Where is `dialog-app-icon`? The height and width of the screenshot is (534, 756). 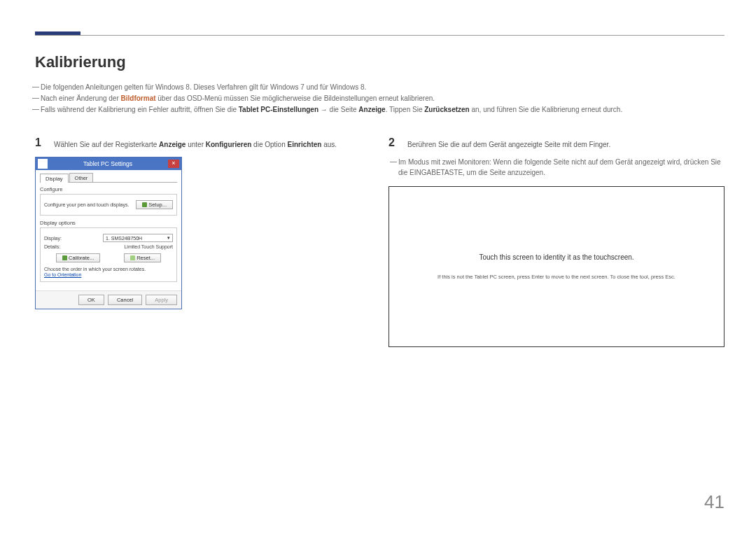 dialog-app-icon is located at coordinates (43, 164).